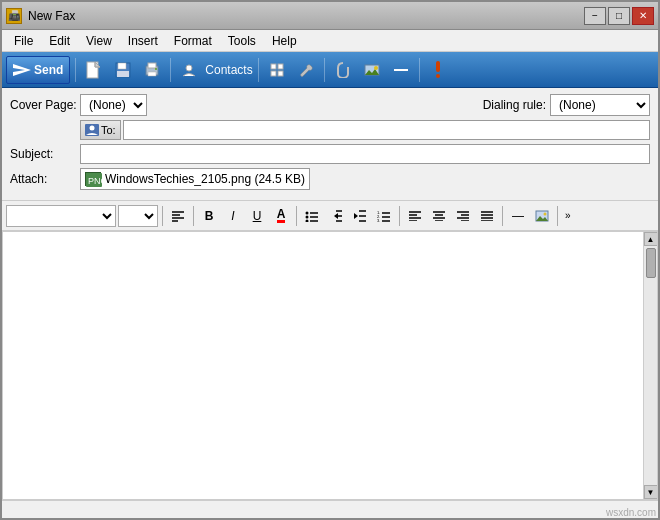 The width and height of the screenshot is (660, 520). I want to click on cover-page-label: Cover Page:, so click(45, 105).